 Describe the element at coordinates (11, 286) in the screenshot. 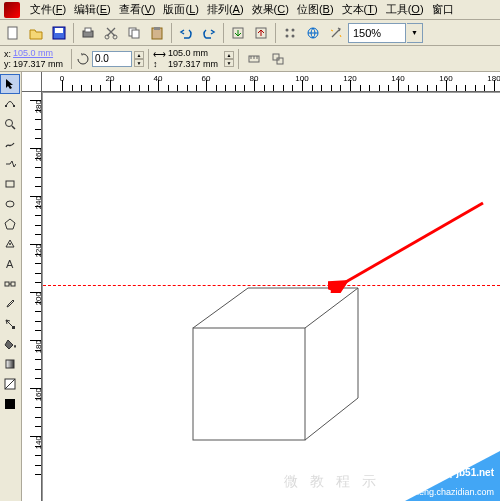

I see `toolbox: A` at that location.